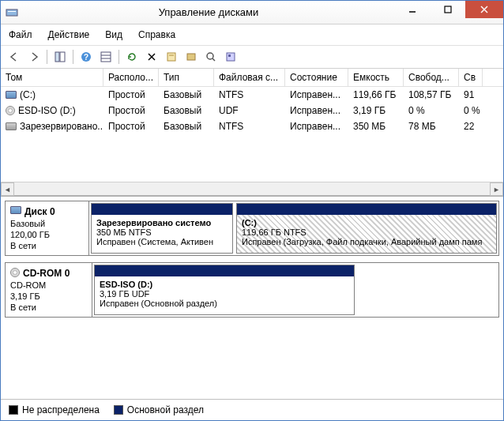 The width and height of the screenshot is (504, 421). I want to click on partition-color-bar, so click(367, 209).